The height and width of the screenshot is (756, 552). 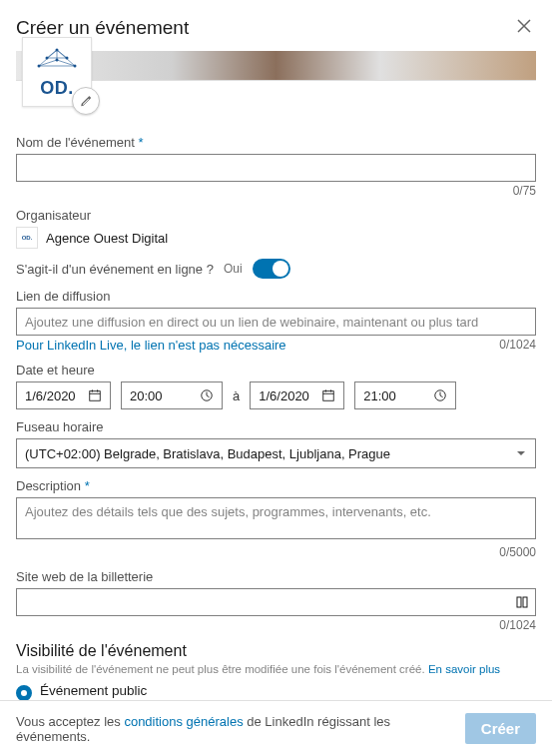 What do you see at coordinates (276, 601) in the screenshot?
I see `ticketing-field: Site web de la billetterie 0/1024` at bounding box center [276, 601].